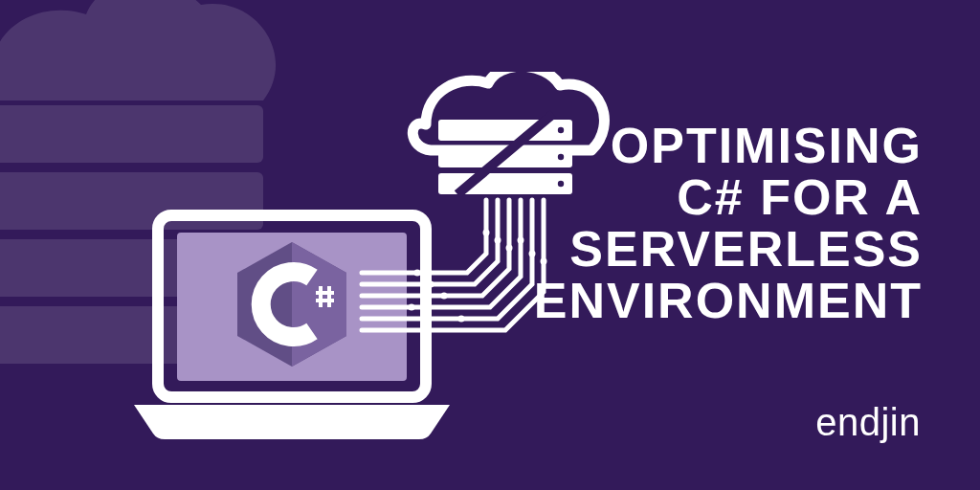  What do you see at coordinates (728, 197) in the screenshot?
I see `headline-line-2: C# FOR A` at bounding box center [728, 197].